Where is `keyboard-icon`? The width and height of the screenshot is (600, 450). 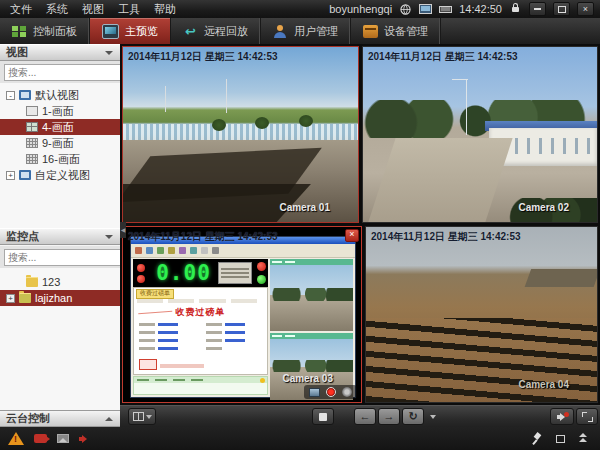
keyboard-icon is located at coordinates (446, 10).